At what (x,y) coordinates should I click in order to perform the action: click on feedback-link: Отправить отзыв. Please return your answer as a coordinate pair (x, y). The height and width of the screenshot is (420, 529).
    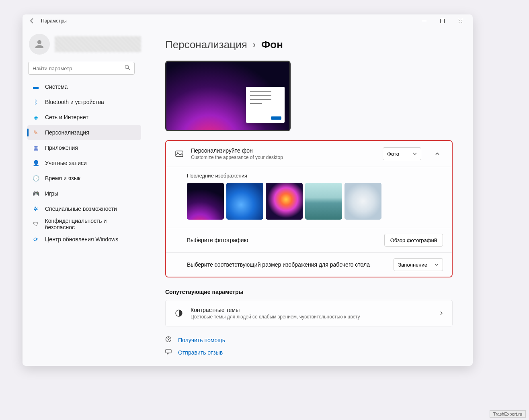
    Looking at the image, I should click on (309, 353).